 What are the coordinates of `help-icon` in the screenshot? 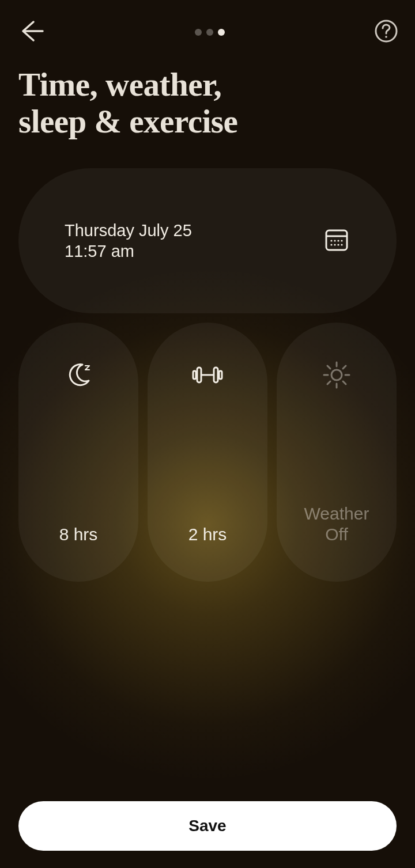 It's located at (386, 32).